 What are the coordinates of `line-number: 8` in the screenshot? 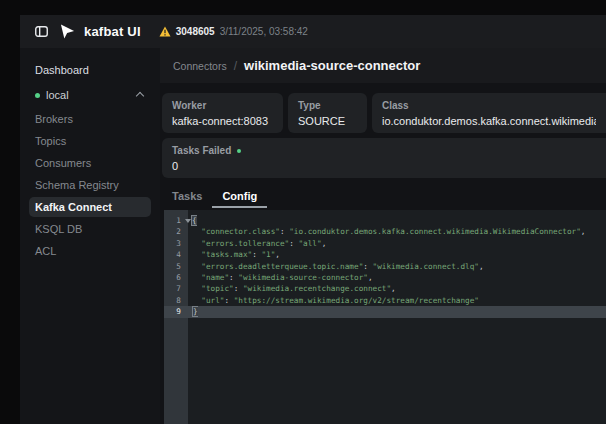 It's located at (176, 300).